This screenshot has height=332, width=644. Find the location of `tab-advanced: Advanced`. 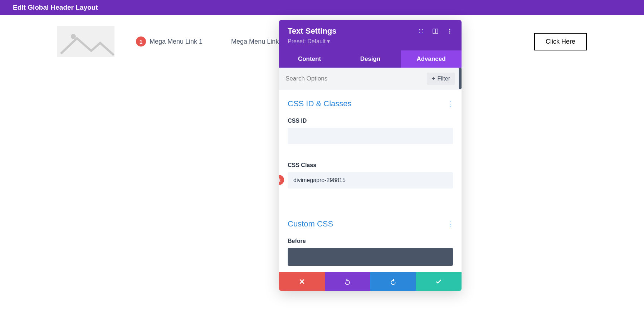

tab-advanced: Advanced is located at coordinates (431, 59).